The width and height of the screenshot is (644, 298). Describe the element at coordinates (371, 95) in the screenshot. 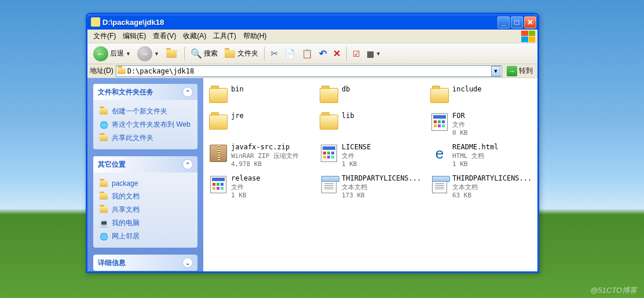

I see `file-item-db: db` at that location.